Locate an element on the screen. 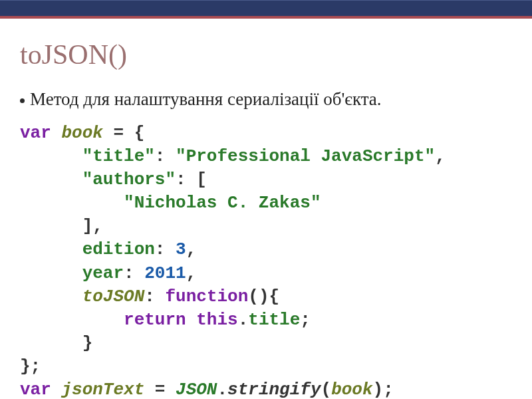 This screenshot has height=399, width=532. obj-close: }; is located at coordinates (31, 366).